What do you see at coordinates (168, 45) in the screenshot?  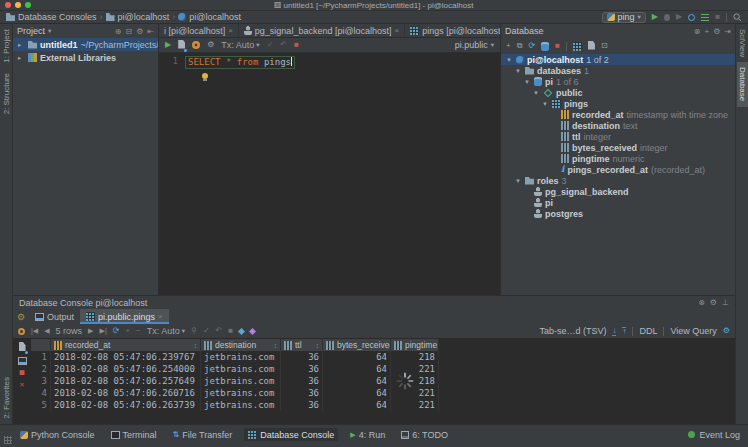 I see `execute-button: ▶` at bounding box center [168, 45].